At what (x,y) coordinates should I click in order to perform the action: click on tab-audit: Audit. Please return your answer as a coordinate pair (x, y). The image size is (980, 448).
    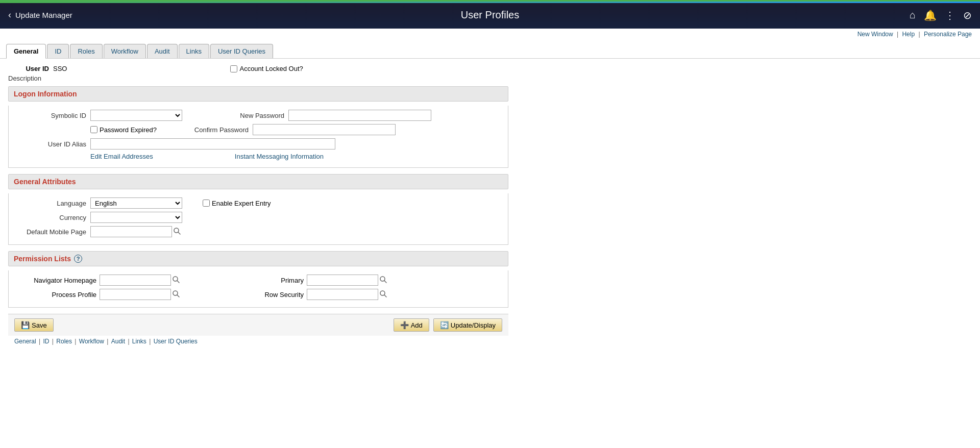
    Looking at the image, I should click on (162, 51).